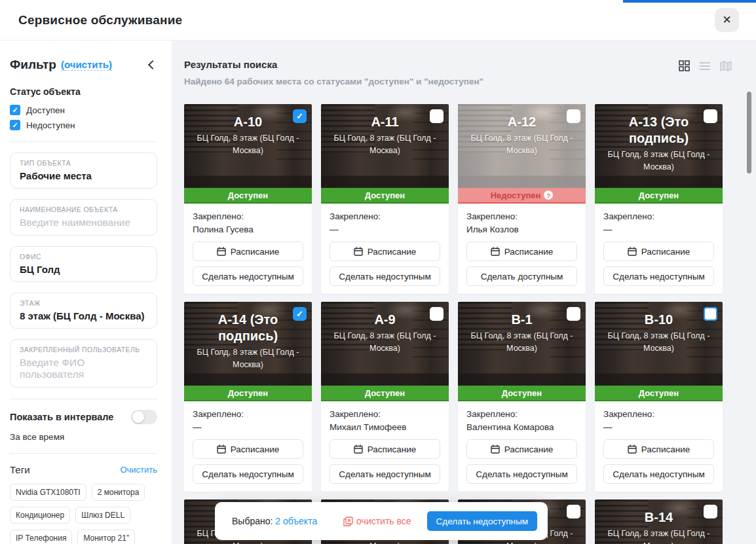  What do you see at coordinates (248, 146) in the screenshot?
I see `card-photo: A-10 БЦ Голд, 8 этаж (БЦ Голд - Москва)` at bounding box center [248, 146].